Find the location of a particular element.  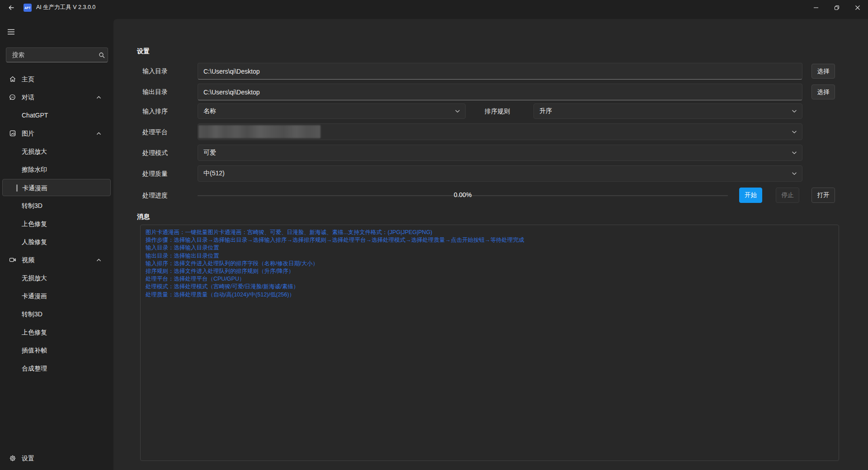

restore-button is located at coordinates (837, 7).